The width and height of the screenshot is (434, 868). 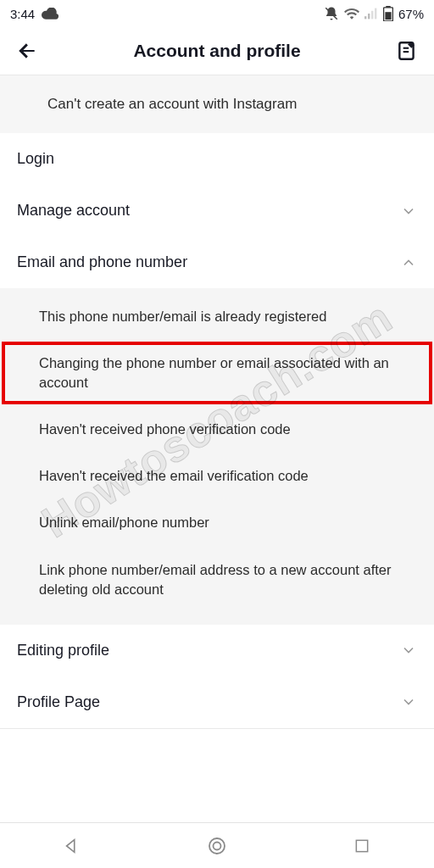 I want to click on row-email-phone: Email and phone number, so click(x=217, y=263).